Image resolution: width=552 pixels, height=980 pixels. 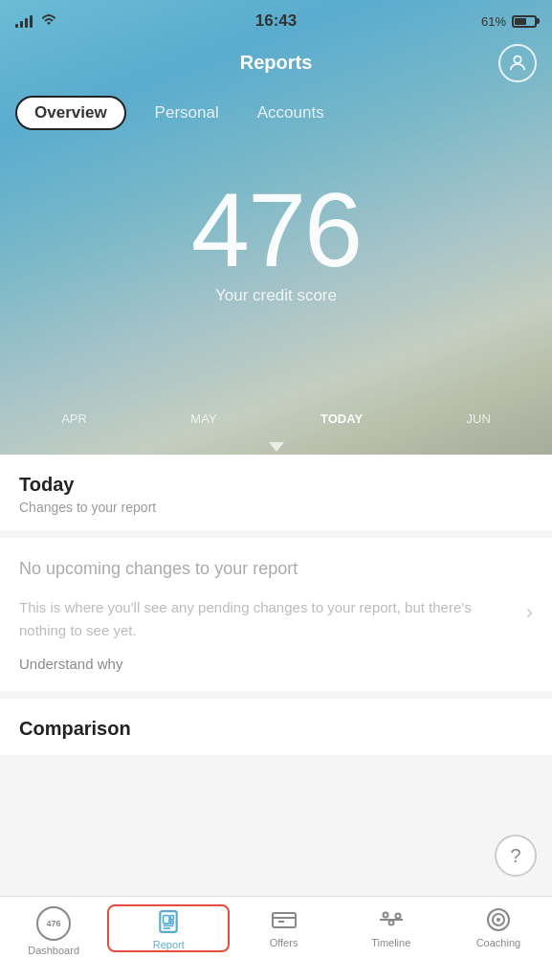 What do you see at coordinates (54, 950) in the screenshot?
I see `tab-bar-dashboard-label: Dashboard` at bounding box center [54, 950].